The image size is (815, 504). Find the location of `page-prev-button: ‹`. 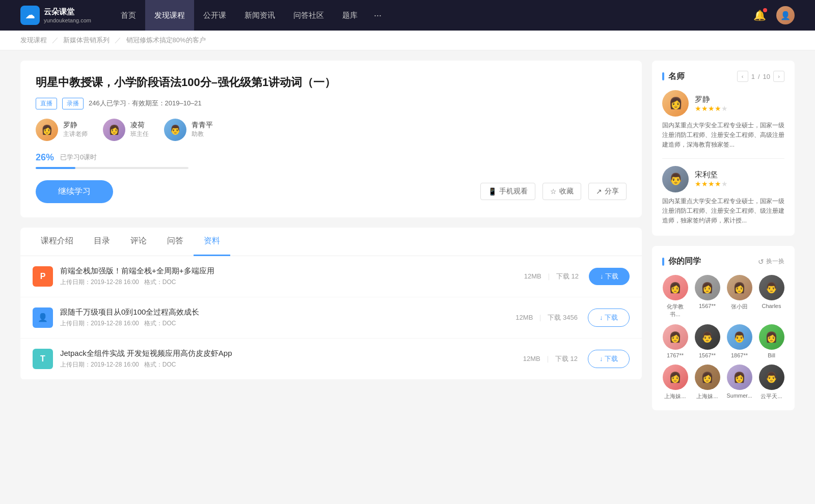

page-prev-button: ‹ is located at coordinates (743, 76).